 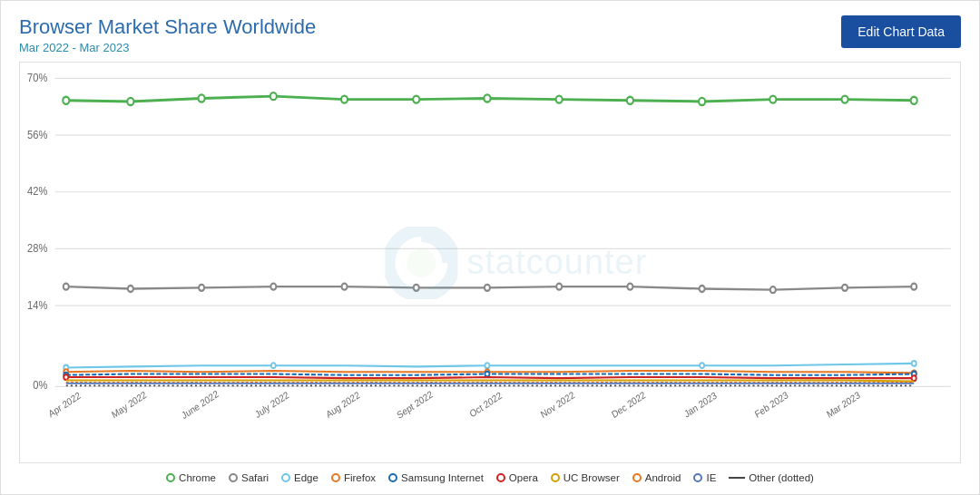 What do you see at coordinates (249, 478) in the screenshot?
I see `legend-item-safari: Safari` at bounding box center [249, 478].